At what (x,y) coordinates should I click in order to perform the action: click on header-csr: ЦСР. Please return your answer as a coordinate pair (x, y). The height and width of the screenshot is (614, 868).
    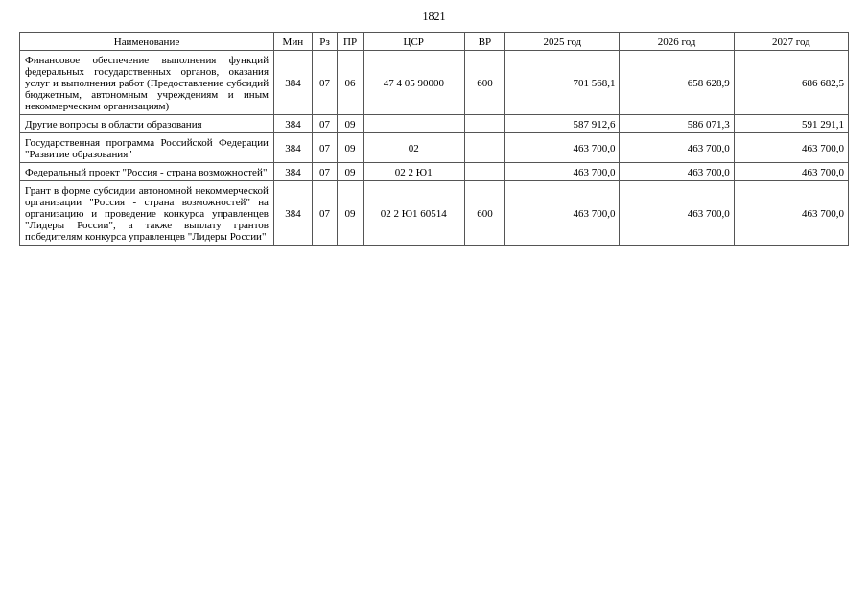
    Looking at the image, I should click on (413, 42).